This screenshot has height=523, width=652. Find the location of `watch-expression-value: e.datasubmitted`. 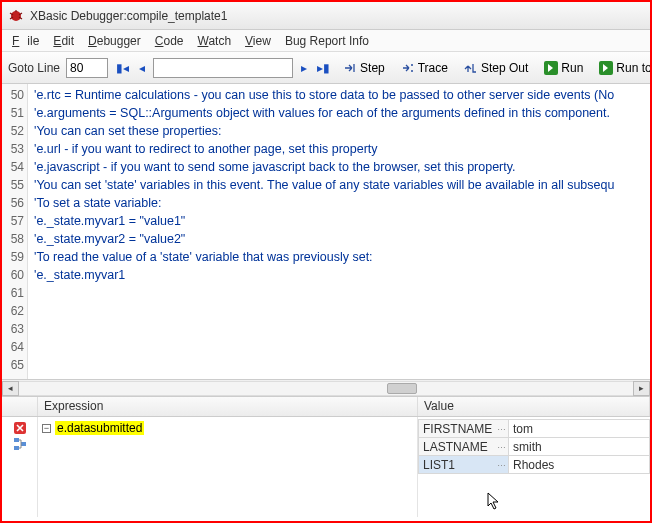

watch-expression-value: e.datasubmitted is located at coordinates (100, 428).